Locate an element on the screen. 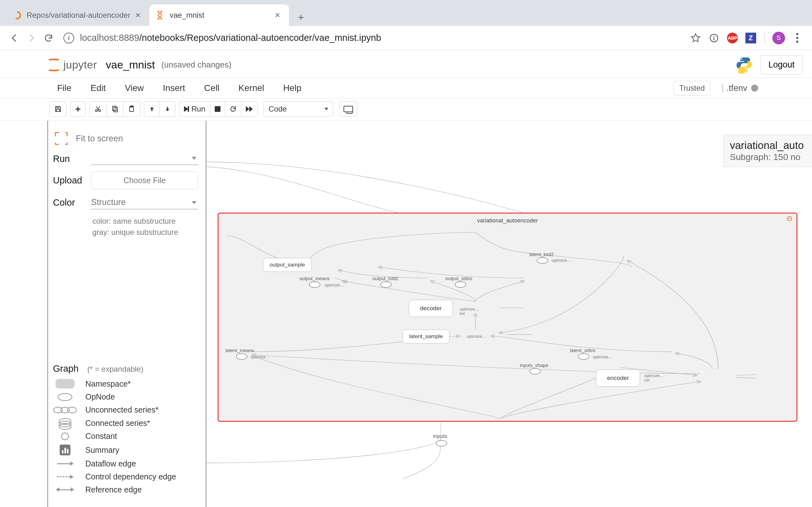 The width and height of the screenshot is (812, 507). interrupt-button is located at coordinates (217, 109).